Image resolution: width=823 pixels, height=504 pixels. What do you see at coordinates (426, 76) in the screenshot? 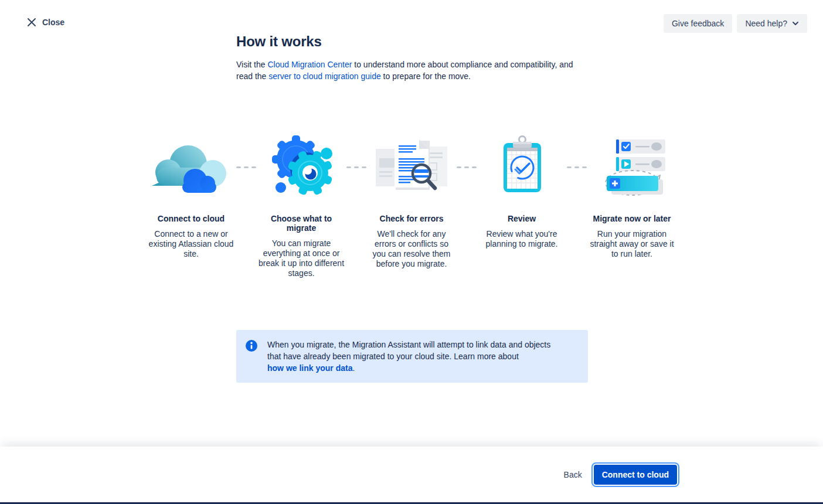
I see `intro-text: to prepare for the move.` at bounding box center [426, 76].